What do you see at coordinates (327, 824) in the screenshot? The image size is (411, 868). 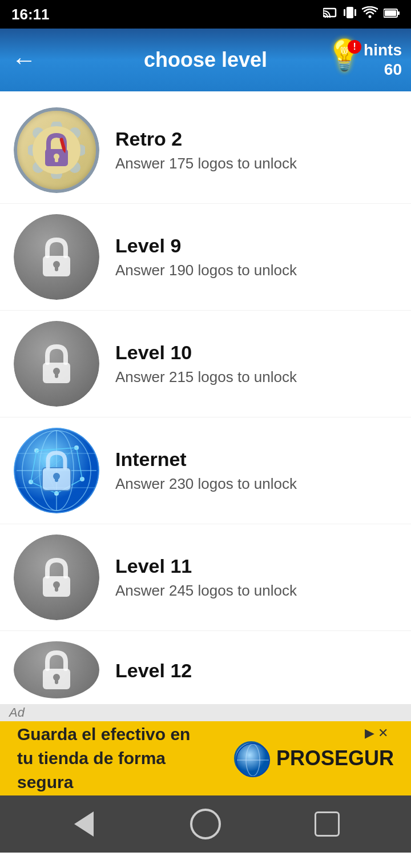 I see `nav-recent-button` at bounding box center [327, 824].